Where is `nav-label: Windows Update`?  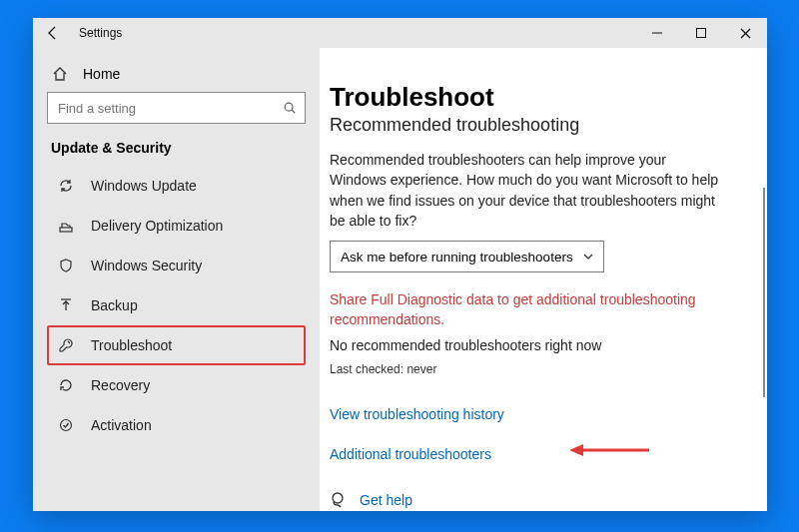 nav-label: Windows Update is located at coordinates (144, 186).